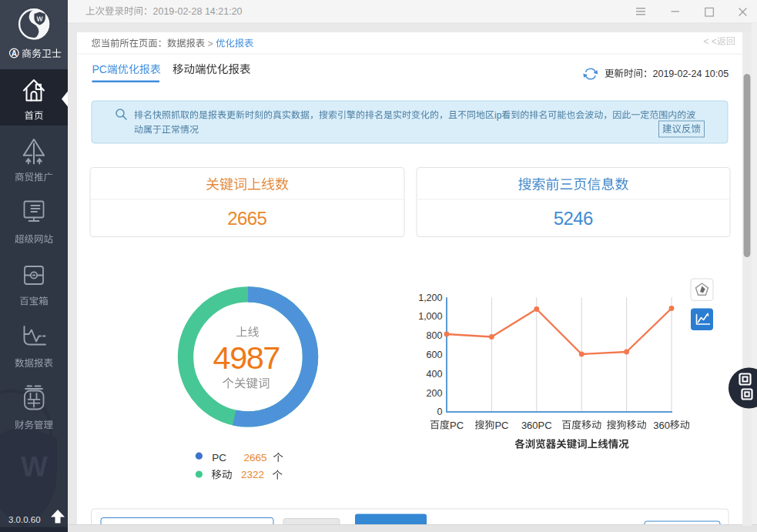 The image size is (757, 532). Describe the element at coordinates (498, 115) in the screenshot. I see `svg-text: ip` at that location.